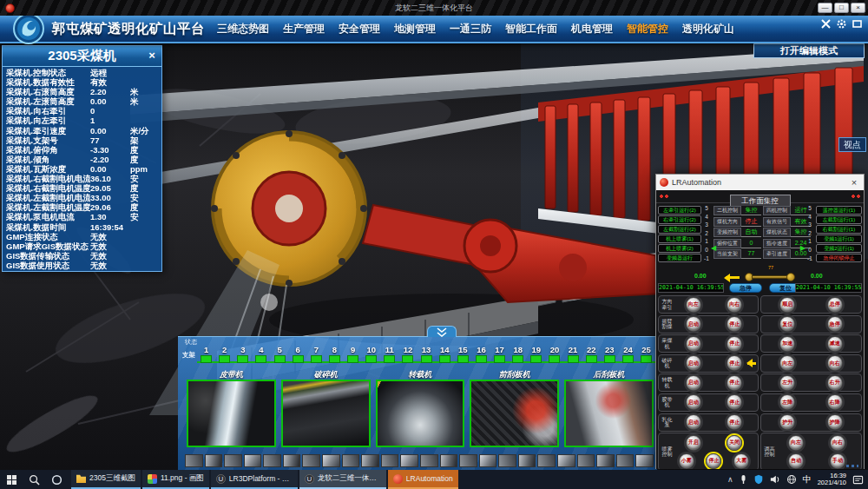 Image resolution: width=868 pixels, height=489 pixels. Describe the element at coordinates (835, 344) in the screenshot. I see `control-button: 减速` at that location.